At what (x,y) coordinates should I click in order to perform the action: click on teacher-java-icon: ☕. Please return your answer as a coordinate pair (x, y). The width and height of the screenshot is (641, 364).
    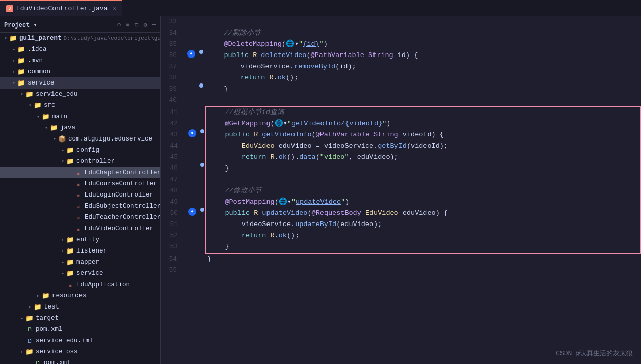
    Looking at the image, I should click on (78, 217).